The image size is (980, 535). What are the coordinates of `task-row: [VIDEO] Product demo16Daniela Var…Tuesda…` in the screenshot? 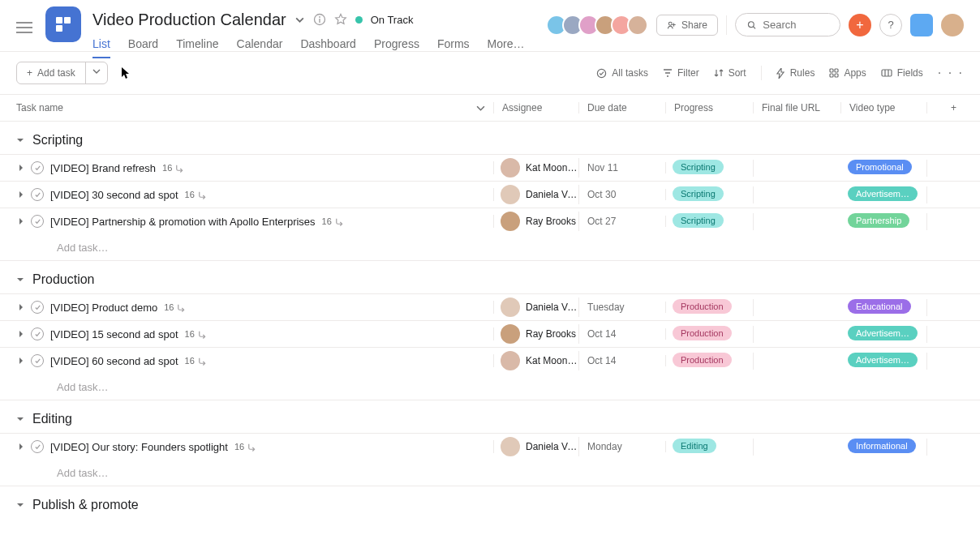 It's located at (490, 306).